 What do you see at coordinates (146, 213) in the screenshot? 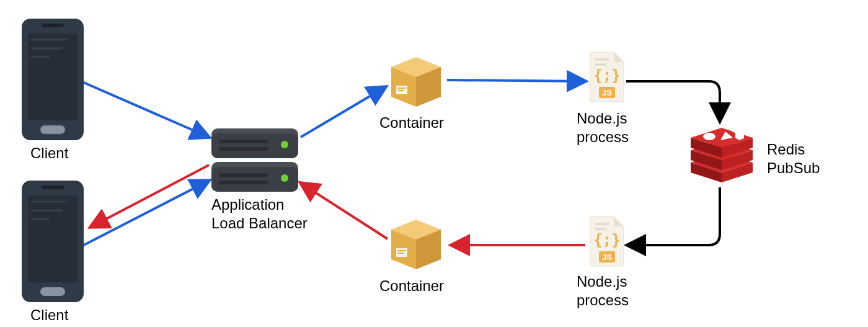
I see `arrow-client-bottom-to-alb` at bounding box center [146, 213].